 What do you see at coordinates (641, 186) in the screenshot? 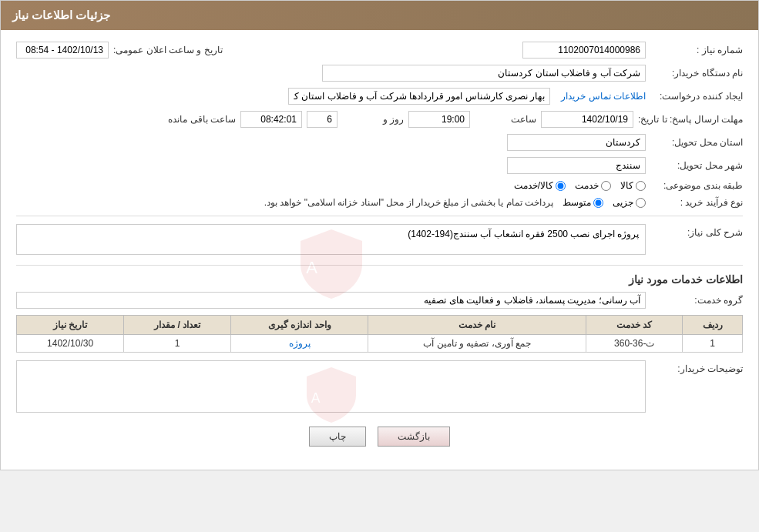
I see `category-kala-radio` at bounding box center [641, 186].